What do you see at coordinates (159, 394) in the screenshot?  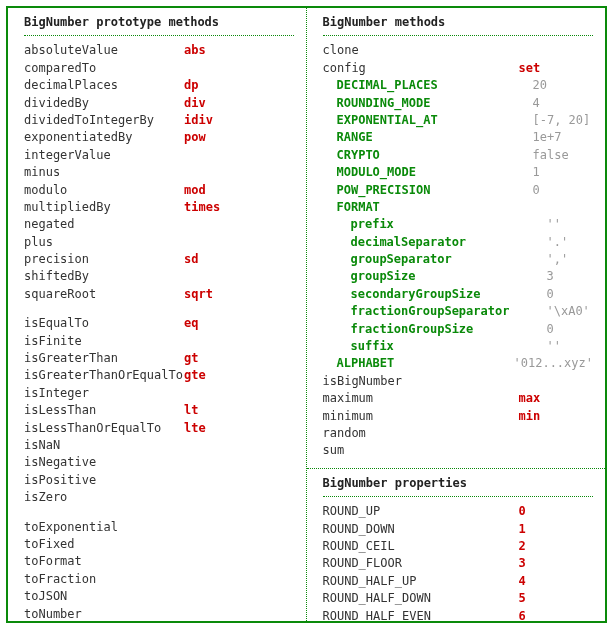 I see `method-row: isInteger` at bounding box center [159, 394].